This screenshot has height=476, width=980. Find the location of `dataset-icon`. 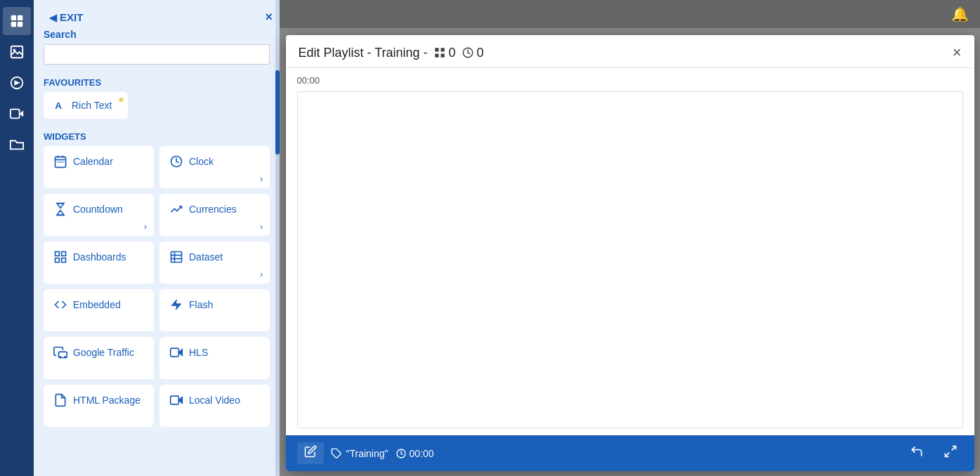

dataset-icon is located at coordinates (176, 257).